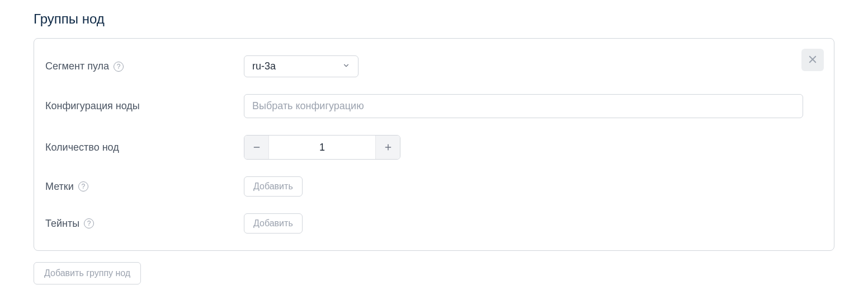  I want to click on add-taint-button: Добавить, so click(273, 223).